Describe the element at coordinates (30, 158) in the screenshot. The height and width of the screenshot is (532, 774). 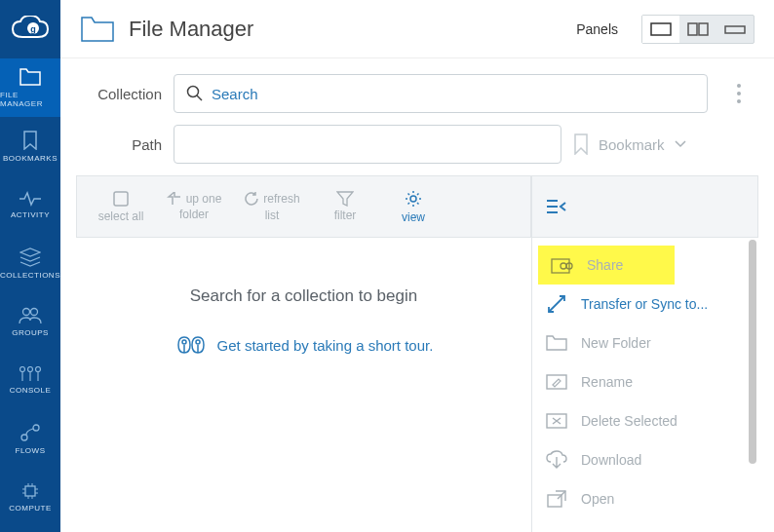
I see `sidebar-label: BOOKMARKS` at that location.